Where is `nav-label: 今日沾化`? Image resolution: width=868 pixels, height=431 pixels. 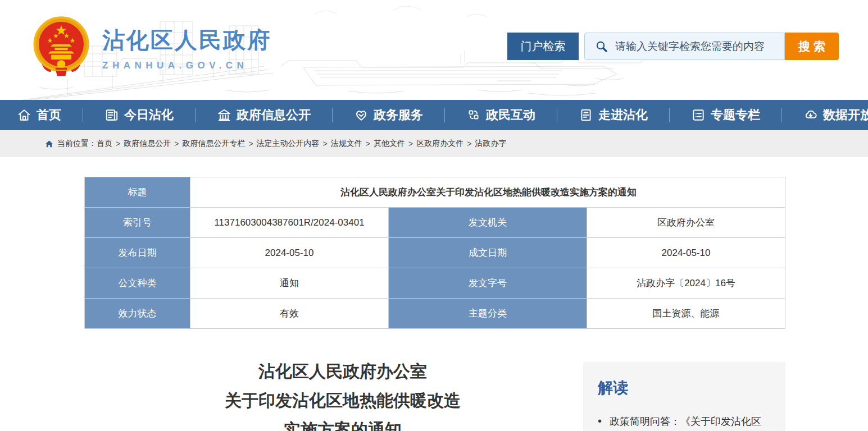 nav-label: 今日沾化 is located at coordinates (149, 115).